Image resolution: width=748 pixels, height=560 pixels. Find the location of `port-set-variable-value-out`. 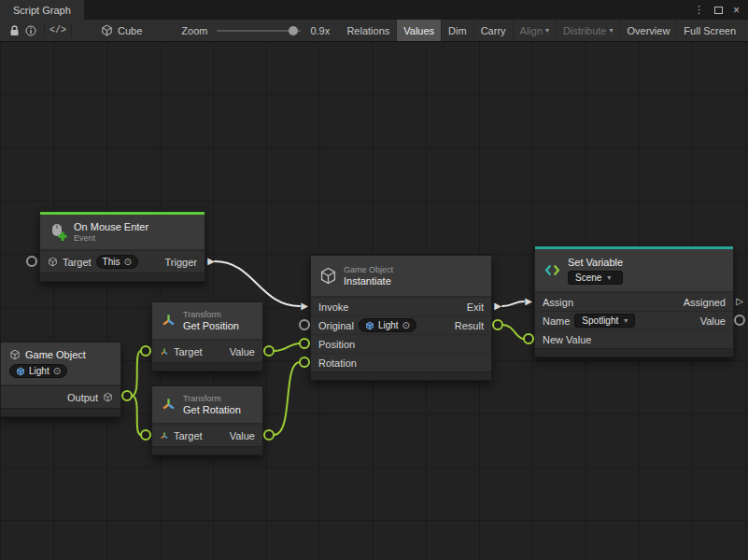

port-set-variable-value-out is located at coordinates (740, 320).